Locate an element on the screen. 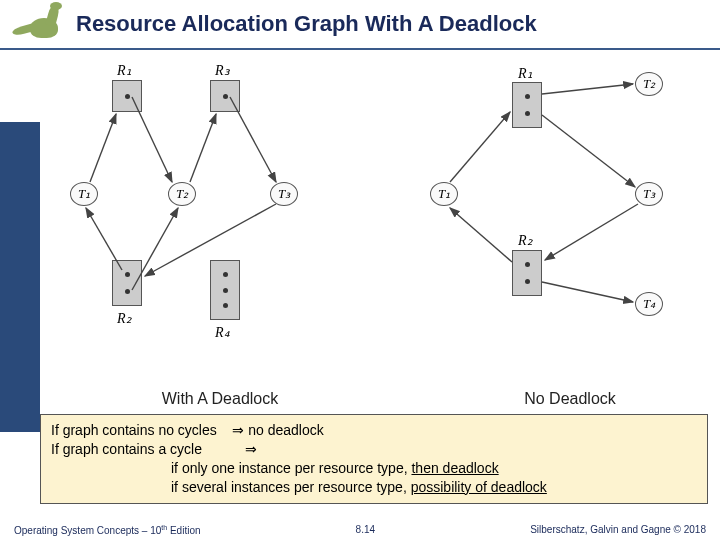 This screenshot has width=720, height=540. dinosaur-icon is located at coordinates (40, 24).